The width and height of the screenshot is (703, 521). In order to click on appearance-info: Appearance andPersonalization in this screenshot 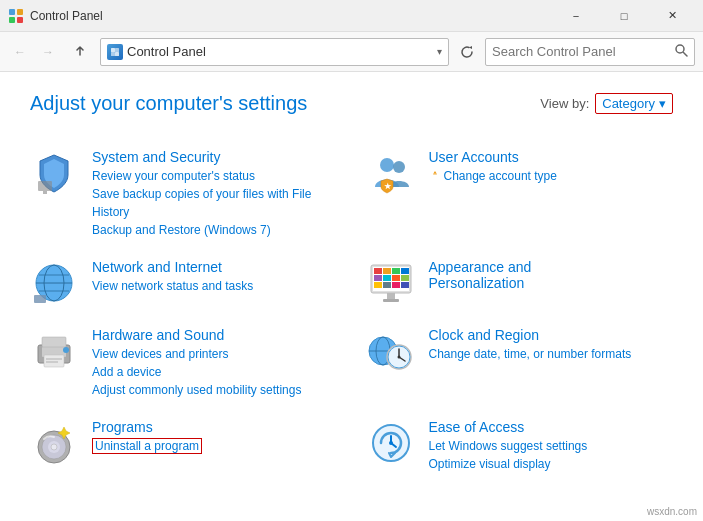, I will do `click(552, 276)`.